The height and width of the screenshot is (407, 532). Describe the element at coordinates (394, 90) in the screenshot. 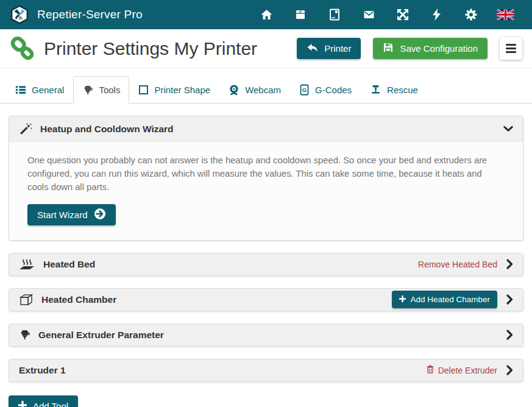

I see `tab-rescue: Rescue` at that location.